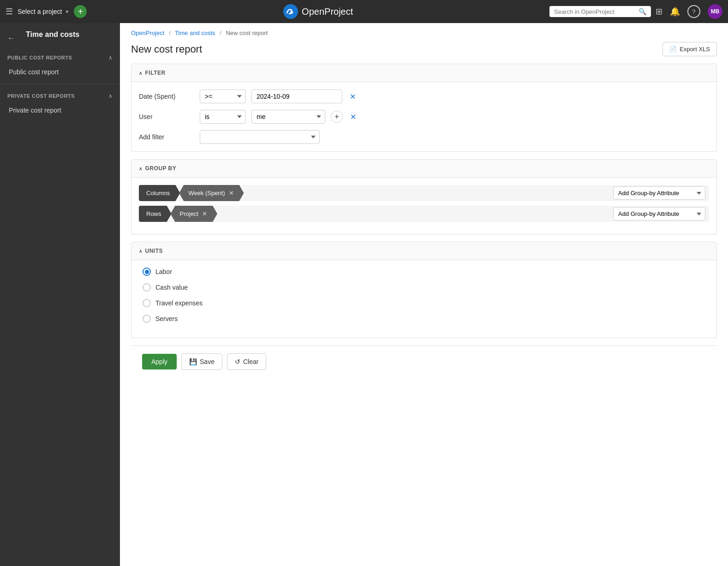 The width and height of the screenshot is (728, 566). Describe the element at coordinates (673, 49) in the screenshot. I see `export-icon: 📄` at that location.